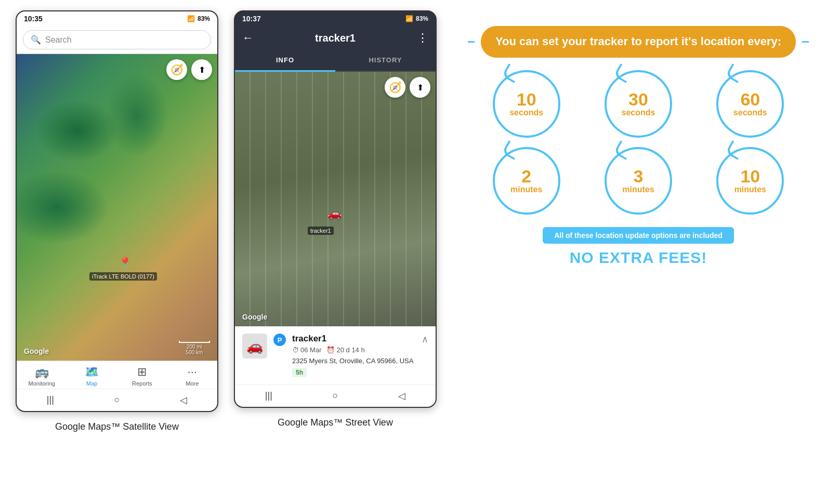  Describe the element at coordinates (199, 19) in the screenshot. I see `phone1-status-icons: 📶 83%` at that location.